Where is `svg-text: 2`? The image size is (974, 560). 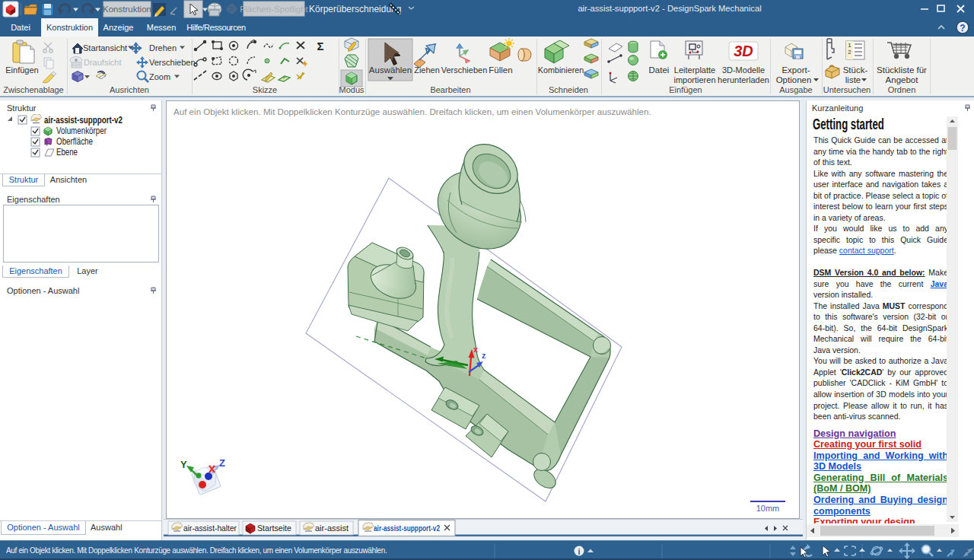
svg-text: 2 is located at coordinates (849, 52).